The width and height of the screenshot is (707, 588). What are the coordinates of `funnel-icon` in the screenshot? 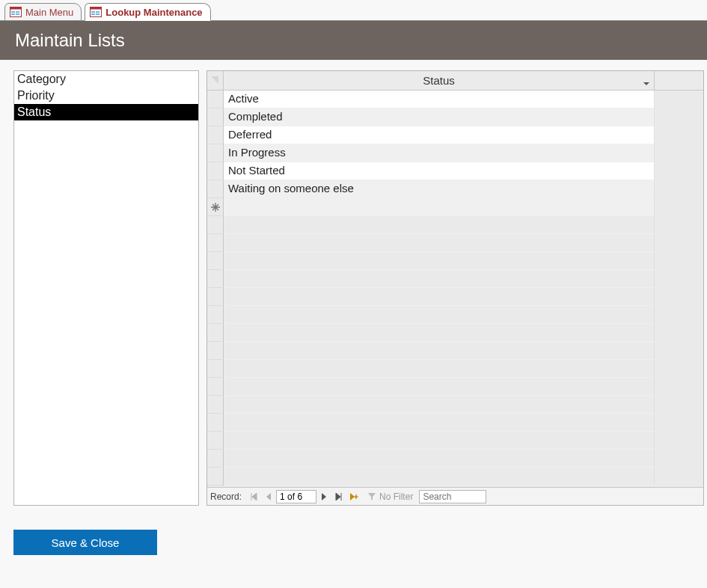 It's located at (372, 497).